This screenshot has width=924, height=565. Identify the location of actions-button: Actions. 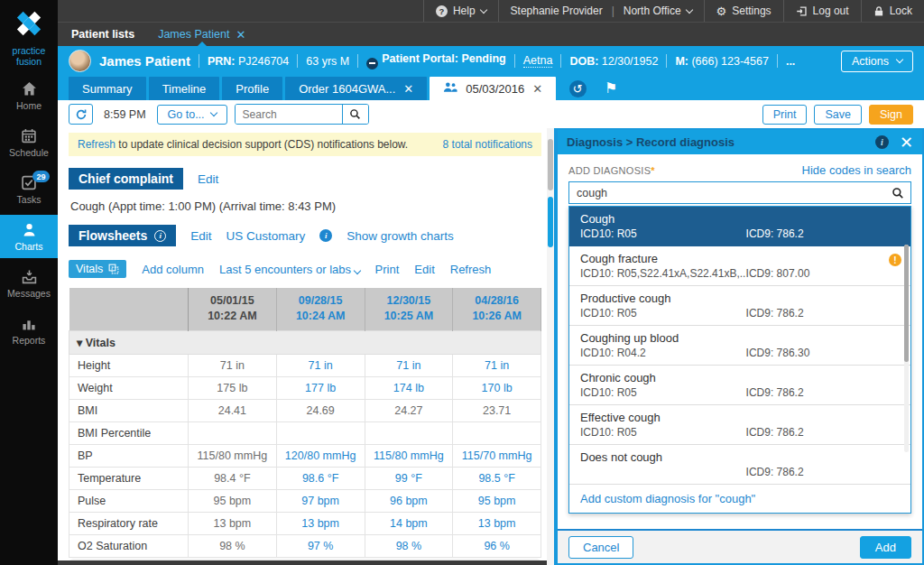
(877, 61).